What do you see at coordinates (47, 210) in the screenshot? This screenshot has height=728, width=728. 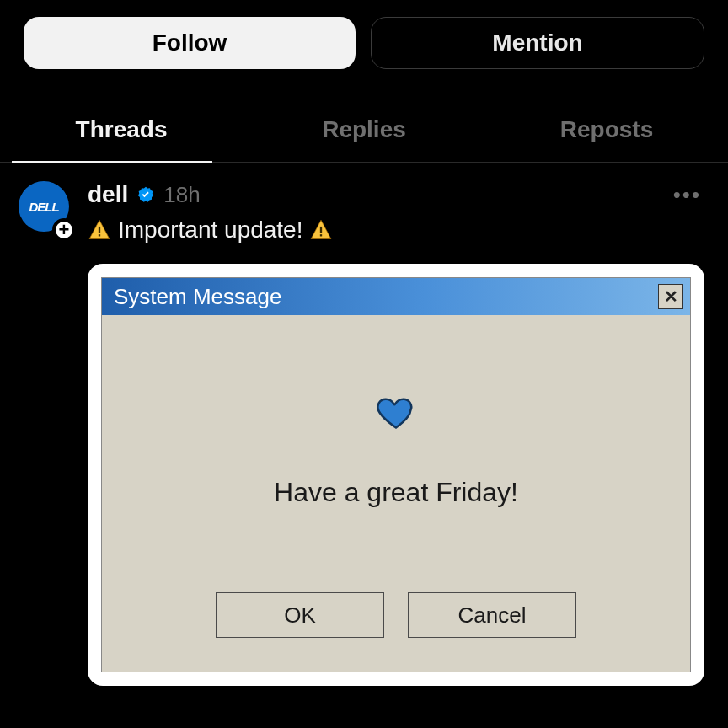 I see `avatar: DELL +` at bounding box center [47, 210].